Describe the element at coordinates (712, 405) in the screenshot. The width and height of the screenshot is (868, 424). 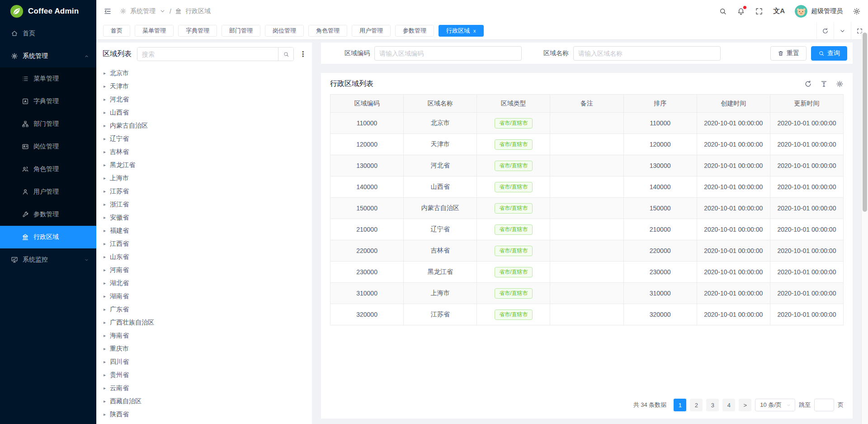
I see `page-button-3: 3` at that location.